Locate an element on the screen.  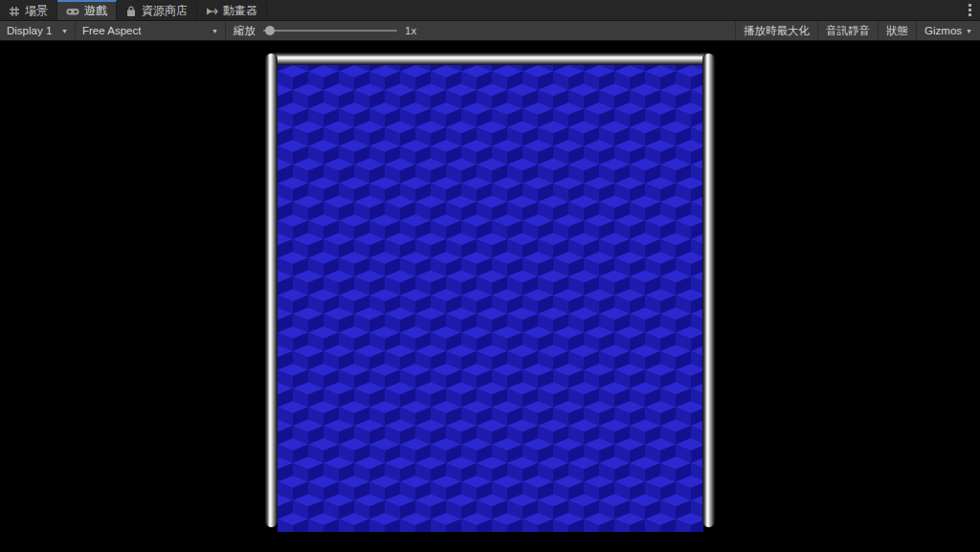
zoom-slider-label: 縮放 is located at coordinates (245, 31).